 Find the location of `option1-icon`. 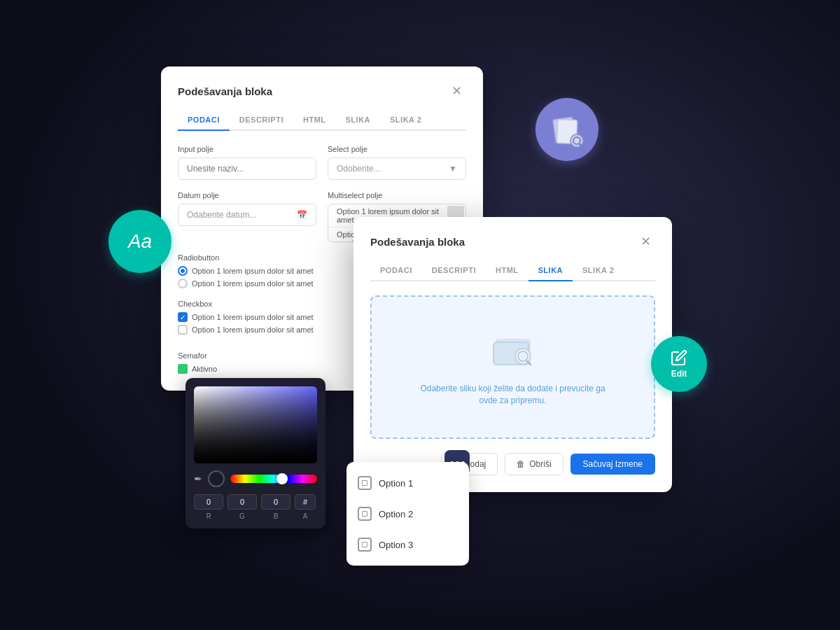

option1-icon is located at coordinates (365, 483).